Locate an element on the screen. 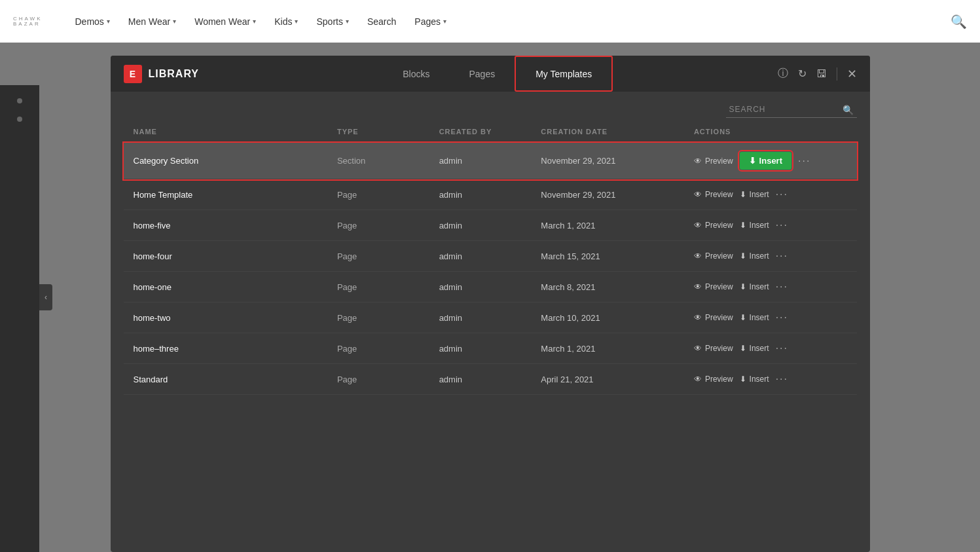  sidebar-left is located at coordinates (20, 318).